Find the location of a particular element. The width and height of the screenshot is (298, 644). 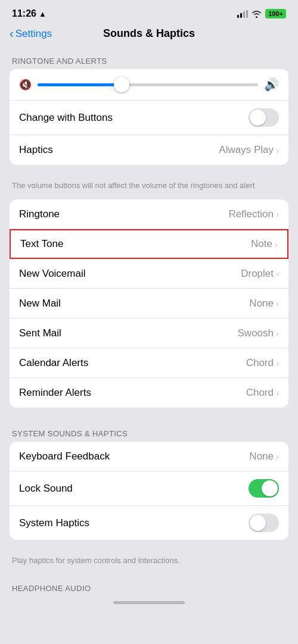

tone-value-2: Droplet› is located at coordinates (260, 274).